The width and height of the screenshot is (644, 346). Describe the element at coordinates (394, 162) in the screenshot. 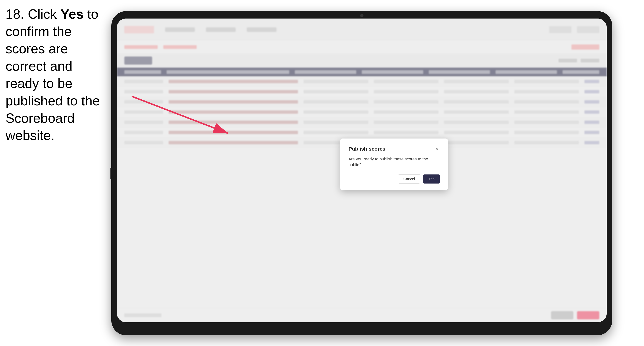

I see `modal-body-text: Are you ready to publish these scores to…` at that location.